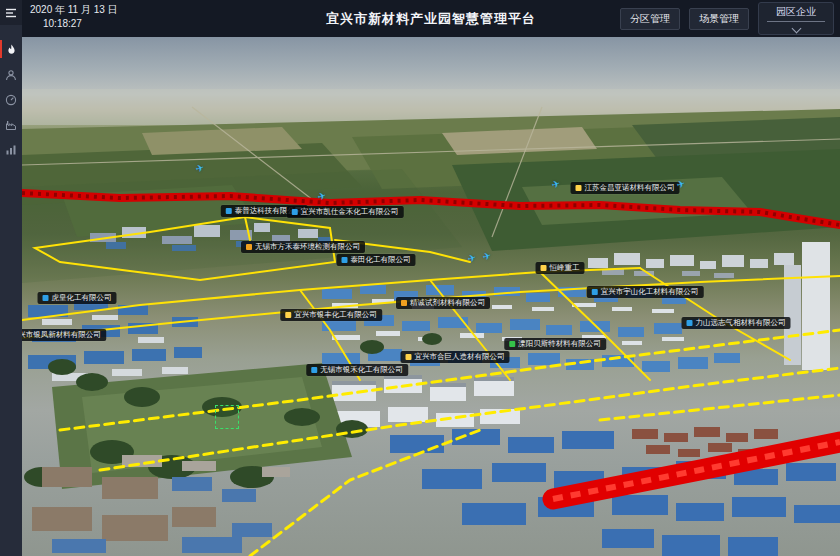  Describe the element at coordinates (62, 335) in the screenshot. I see `company-name: 兴市银凤新材料有限公司` at that location.